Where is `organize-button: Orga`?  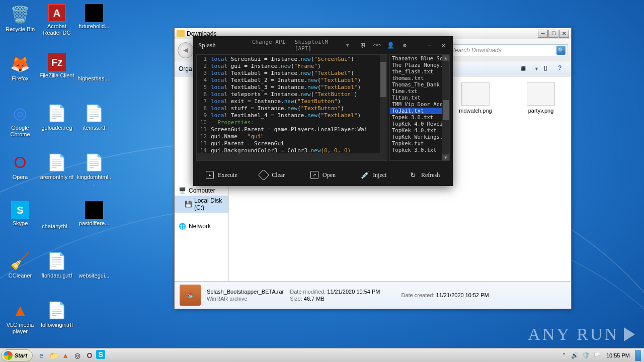 organize-button: Orga is located at coordinates (185, 69).